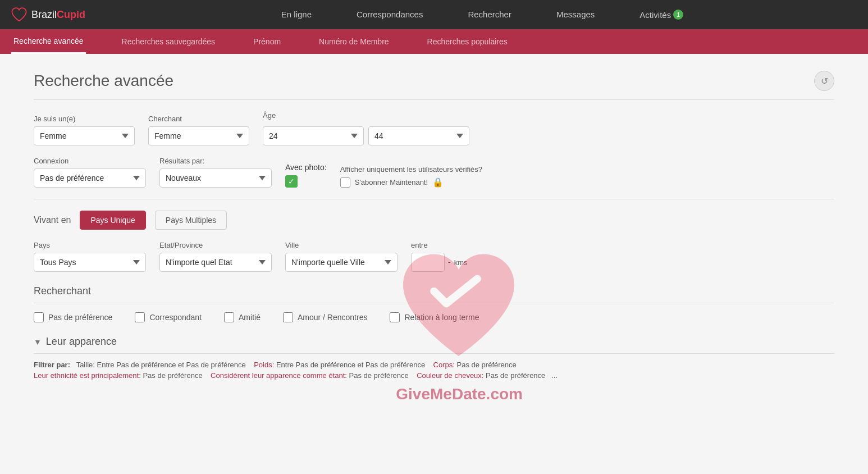 This screenshot has height=474, width=868. Describe the element at coordinates (85, 365) in the screenshot. I see `taille-label: Taille:` at that location.